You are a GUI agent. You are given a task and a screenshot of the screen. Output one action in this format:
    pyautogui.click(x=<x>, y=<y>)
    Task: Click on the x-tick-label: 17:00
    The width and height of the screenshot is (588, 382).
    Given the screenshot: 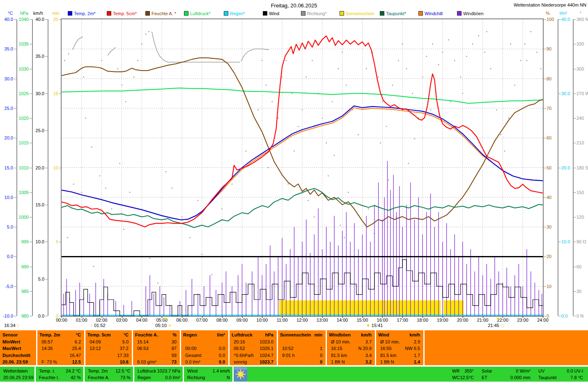 What is the action you would take?
    pyautogui.click(x=402, y=320)
    